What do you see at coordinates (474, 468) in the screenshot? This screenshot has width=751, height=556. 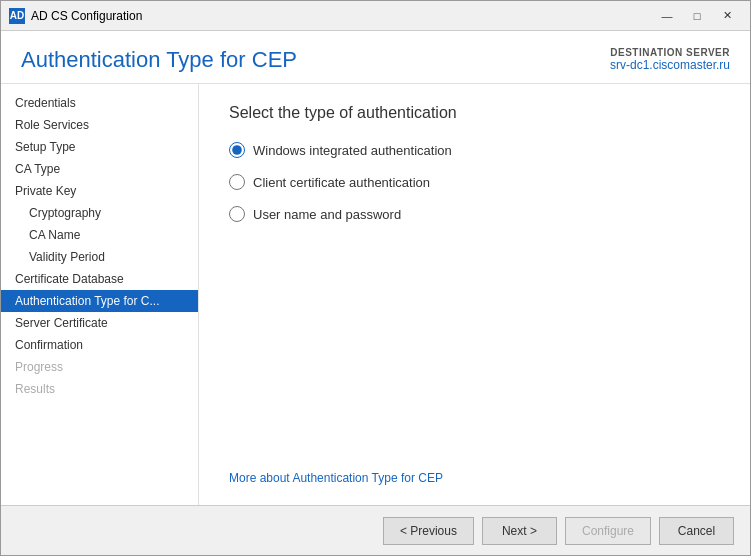 I see `link-section: More about Authentication Type for CEP` at bounding box center [474, 468].